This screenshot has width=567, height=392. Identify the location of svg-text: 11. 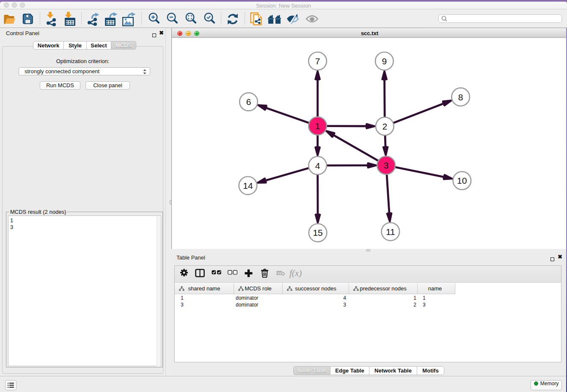
(391, 232).